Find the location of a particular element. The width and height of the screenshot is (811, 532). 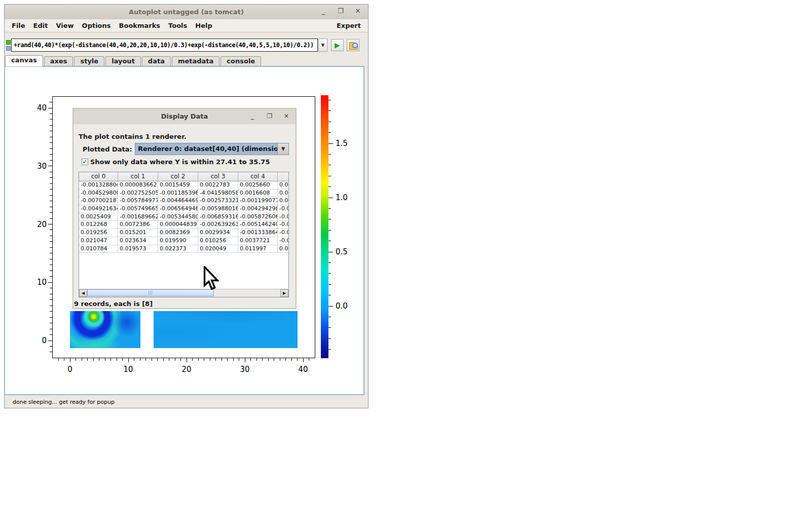

tab-metadata: metadata is located at coordinates (196, 61).